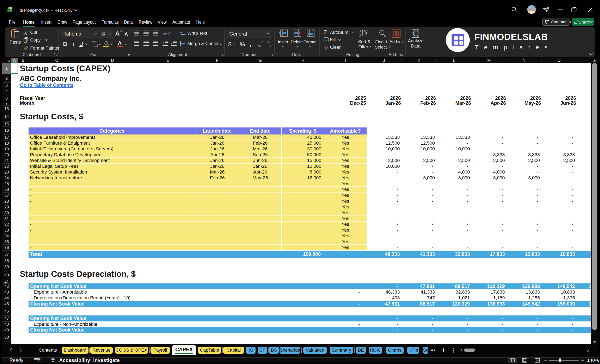  I want to click on svg-text: ←0, so click(261, 42).